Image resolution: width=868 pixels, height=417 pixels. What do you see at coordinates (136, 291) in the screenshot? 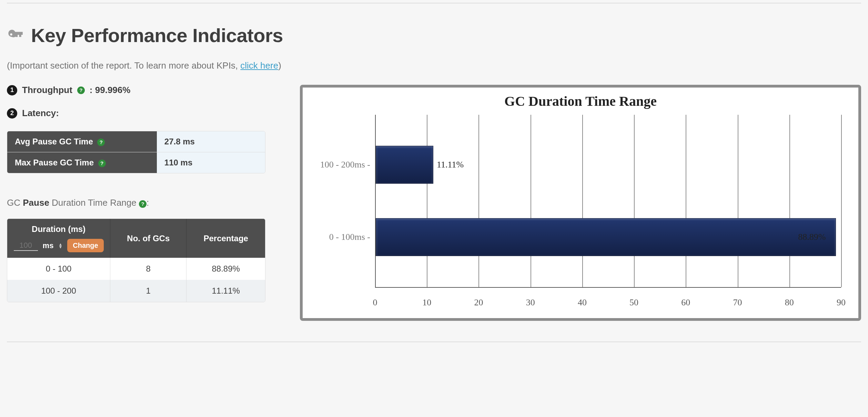
I see `table-row: 100 - 200 1 11.11%` at bounding box center [136, 291].